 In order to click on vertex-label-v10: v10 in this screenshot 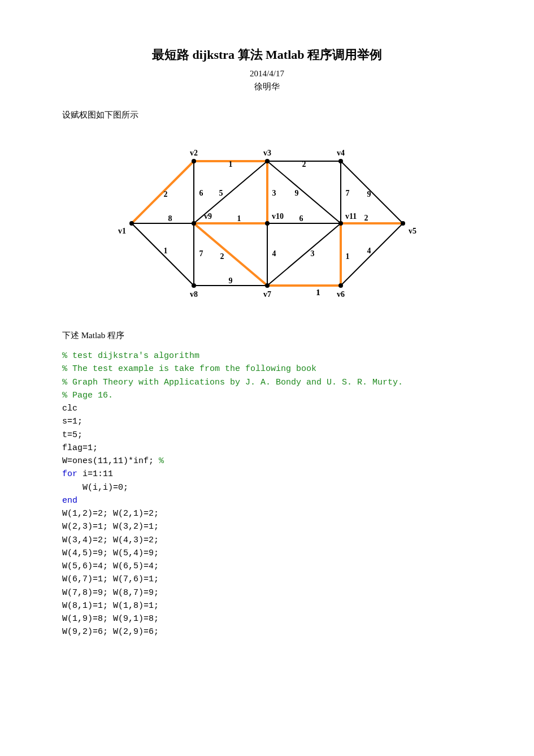, I will do `click(278, 216)`.